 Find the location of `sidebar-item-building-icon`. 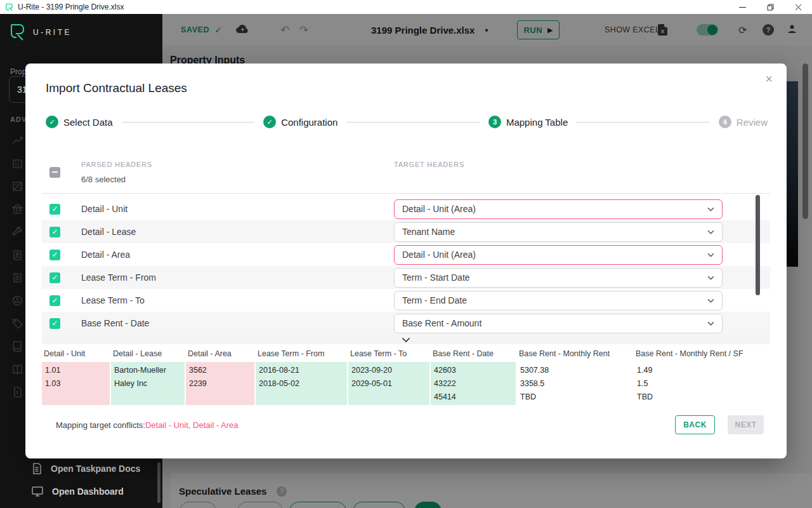

sidebar-item-building-icon is located at coordinates (17, 164).